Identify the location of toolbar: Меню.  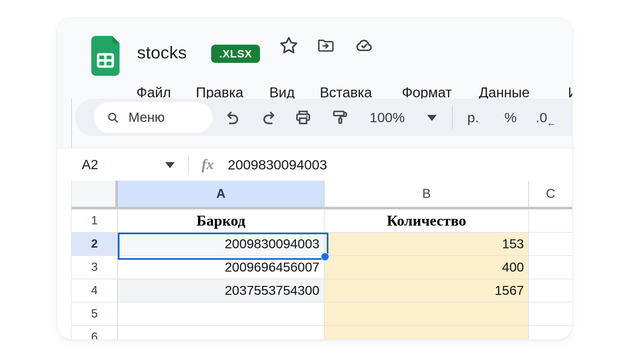
(324, 117).